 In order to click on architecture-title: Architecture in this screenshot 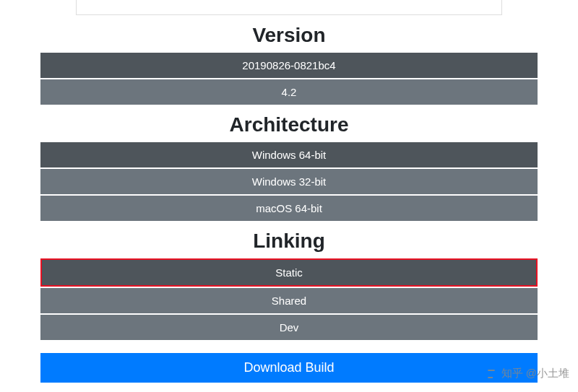, I will do `click(289, 125)`.